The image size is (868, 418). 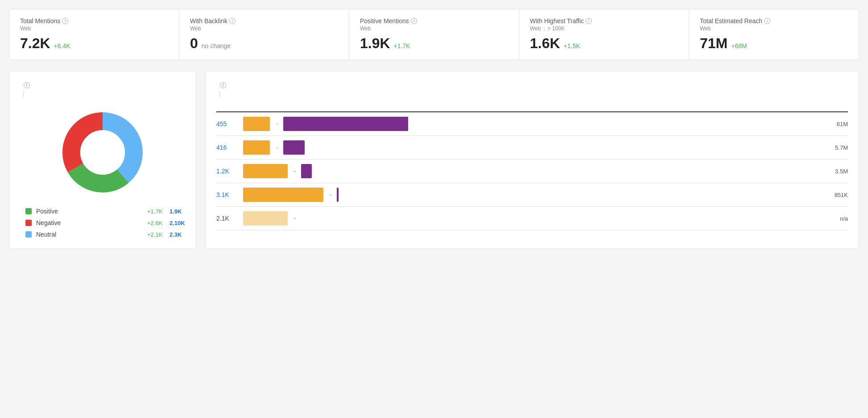 I want to click on table-row: 3.1K → 851K, so click(x=532, y=195).